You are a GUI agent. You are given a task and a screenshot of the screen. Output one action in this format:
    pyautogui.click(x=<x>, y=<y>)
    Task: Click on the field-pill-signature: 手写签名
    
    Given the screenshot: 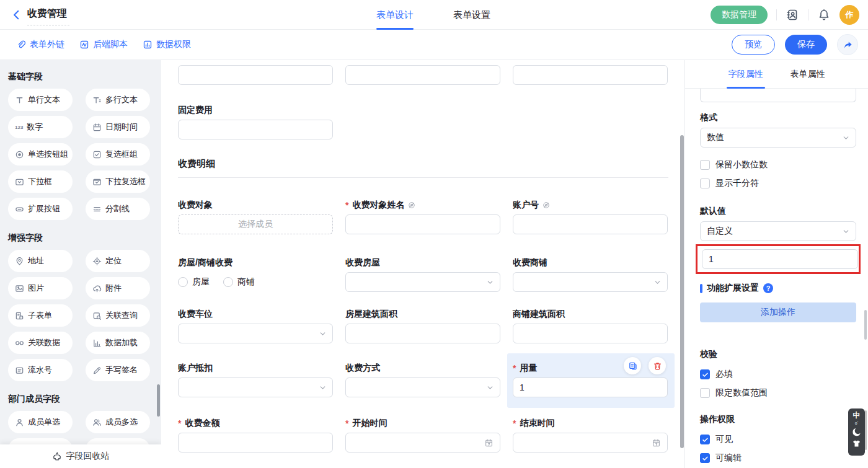 What is the action you would take?
    pyautogui.click(x=118, y=370)
    